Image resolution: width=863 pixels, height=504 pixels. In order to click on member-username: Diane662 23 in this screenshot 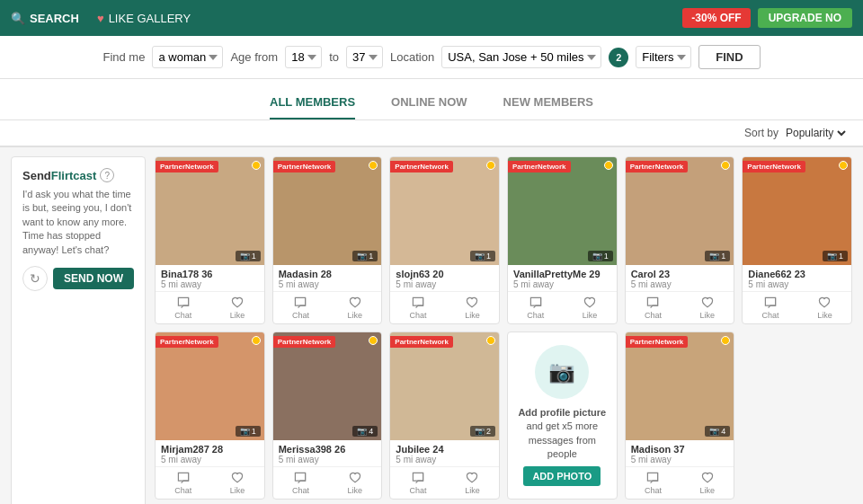, I will do `click(796, 274)`.